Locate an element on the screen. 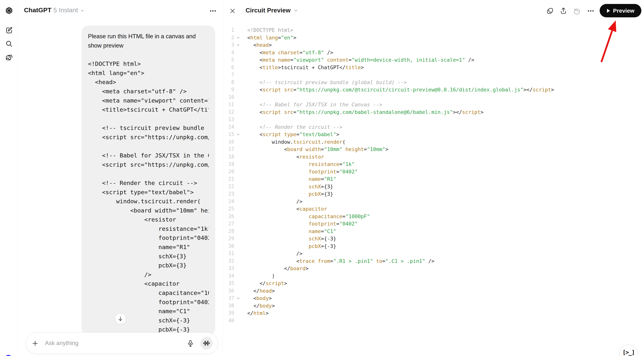 This screenshot has width=644, height=356. code-text: pcbX={3} is located at coordinates (290, 194).